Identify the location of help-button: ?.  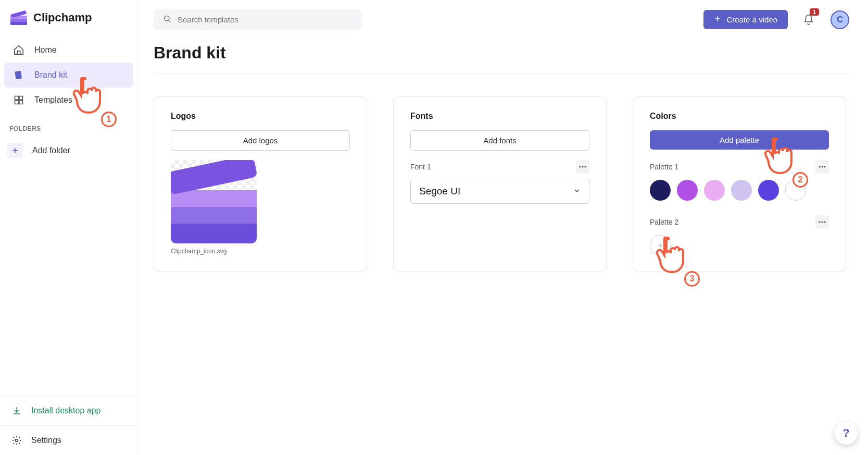
(846, 433).